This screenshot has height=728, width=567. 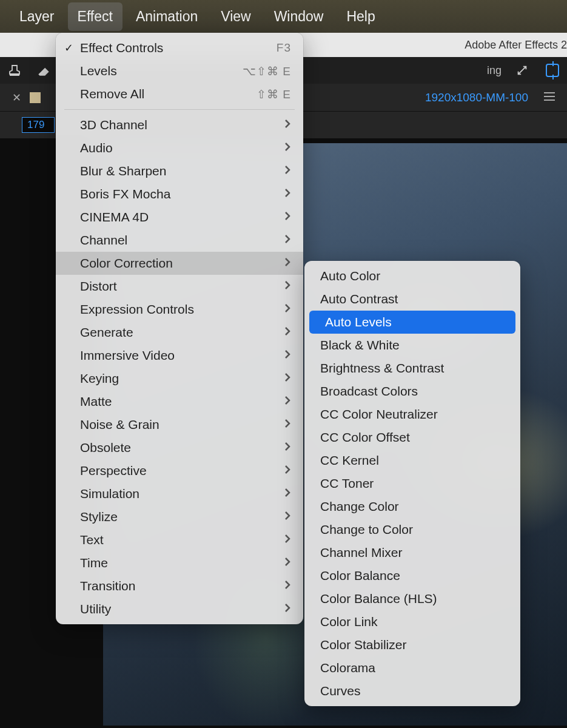 What do you see at coordinates (412, 622) in the screenshot?
I see `submenu-color-link: Color Link` at bounding box center [412, 622].